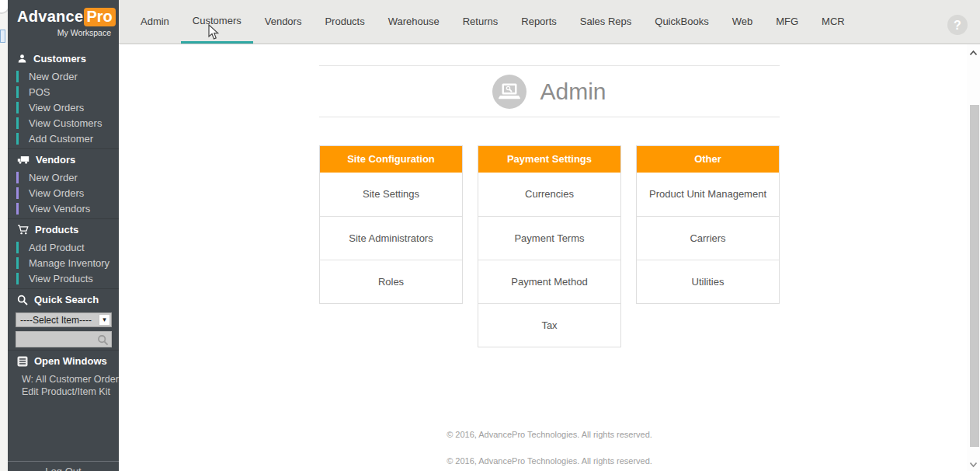  I want to click on select-value: ----Select Item----, so click(57, 320).